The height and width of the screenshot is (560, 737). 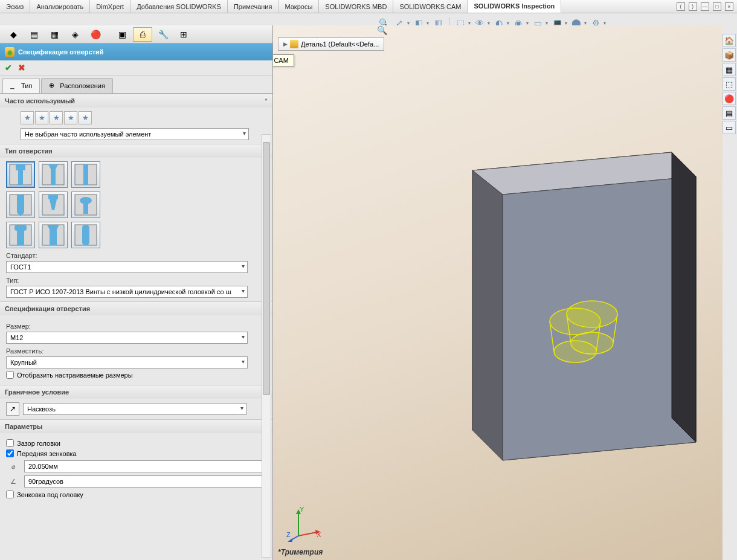 What do you see at coordinates (61, 52) in the screenshot?
I see `page-title: Спецификация отверстий` at bounding box center [61, 52].